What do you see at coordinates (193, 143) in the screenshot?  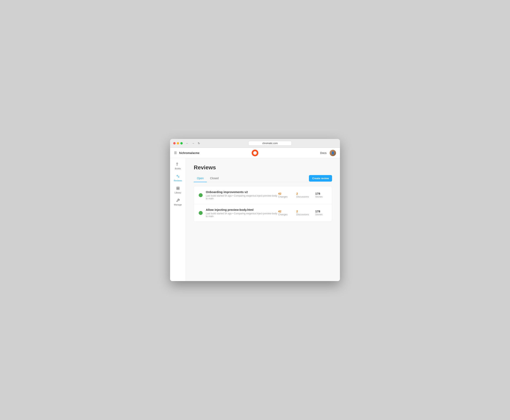 I see `forward-button: →` at bounding box center [193, 143].